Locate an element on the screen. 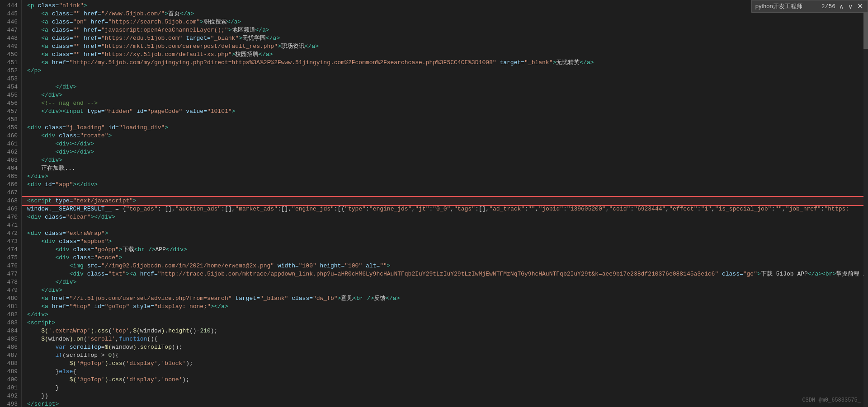 This screenshot has height=407, width=868. code-line-461: <div></div> is located at coordinates (445, 144).